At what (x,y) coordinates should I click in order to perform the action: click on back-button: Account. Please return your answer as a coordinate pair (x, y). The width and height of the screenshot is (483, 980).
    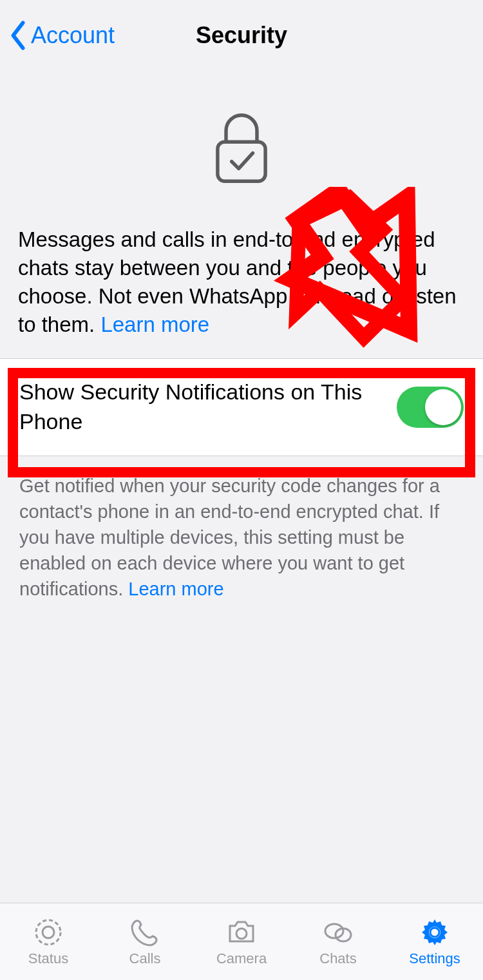
    Looking at the image, I should click on (62, 35).